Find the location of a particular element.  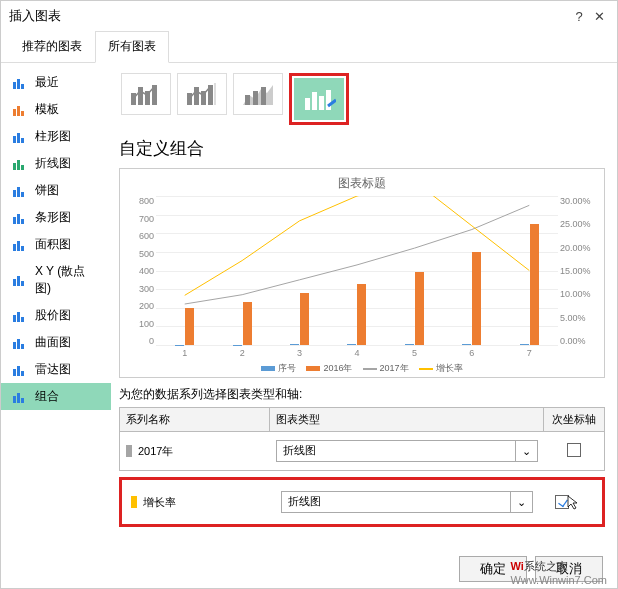

help-button: ? is located at coordinates (579, 16).